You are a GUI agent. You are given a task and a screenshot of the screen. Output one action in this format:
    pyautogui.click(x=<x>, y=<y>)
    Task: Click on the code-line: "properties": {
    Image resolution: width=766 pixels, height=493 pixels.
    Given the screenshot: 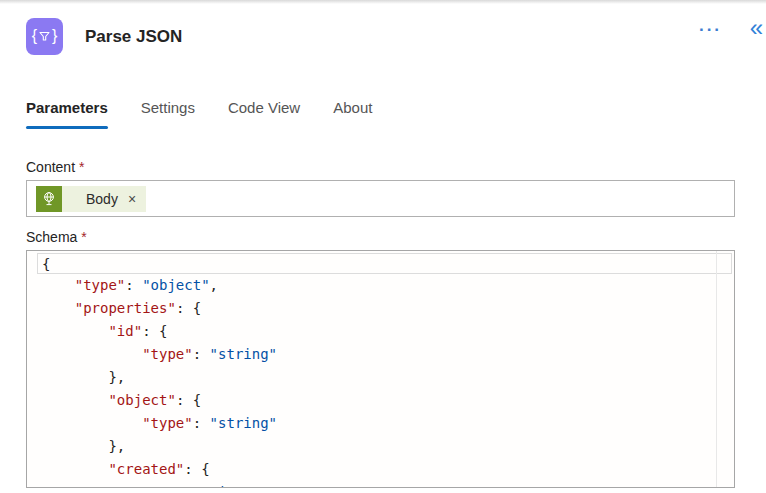 What is the action you would take?
    pyautogui.click(x=380, y=308)
    